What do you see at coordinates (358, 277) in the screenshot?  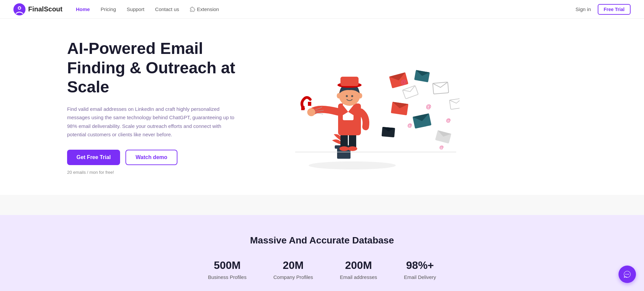 I see `stat-label-email: Email addresses` at bounding box center [358, 277].